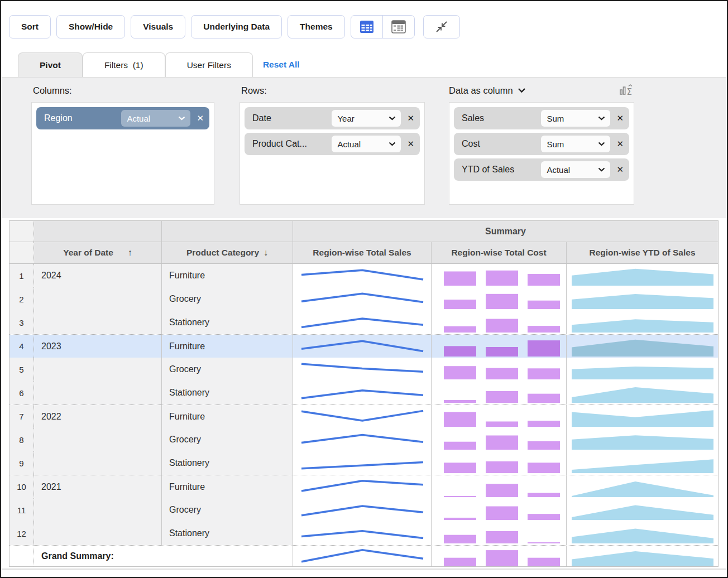 The width and height of the screenshot is (728, 578). Describe the element at coordinates (364, 369) in the screenshot. I see `table-row: 5Grocery` at that location.